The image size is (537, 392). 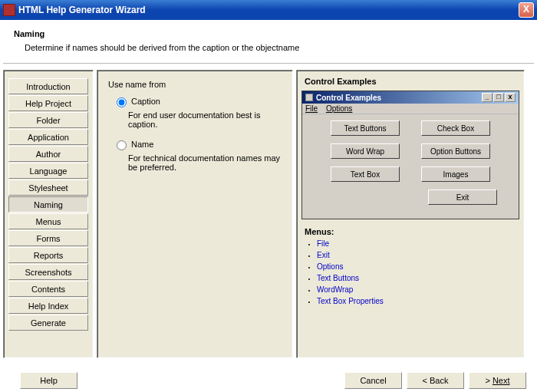 I want to click on sidebar-item-generate: Generate, so click(x=48, y=322).